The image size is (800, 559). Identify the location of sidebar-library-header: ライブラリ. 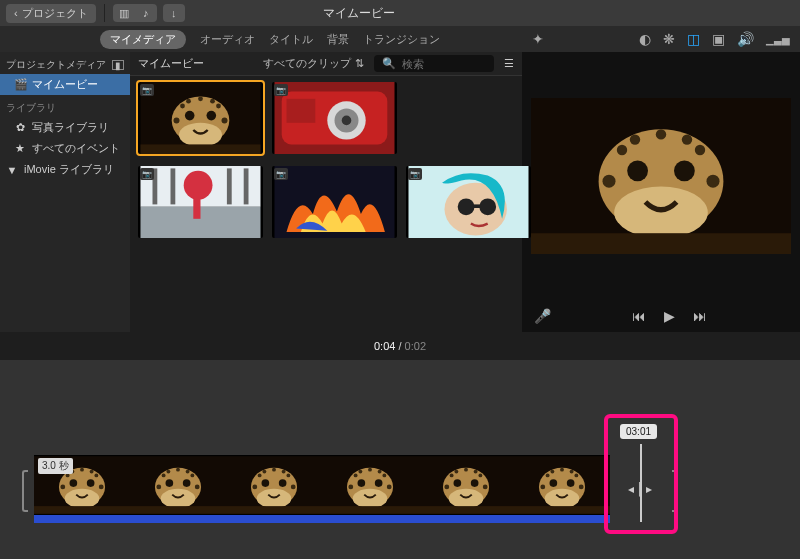
(65, 106).